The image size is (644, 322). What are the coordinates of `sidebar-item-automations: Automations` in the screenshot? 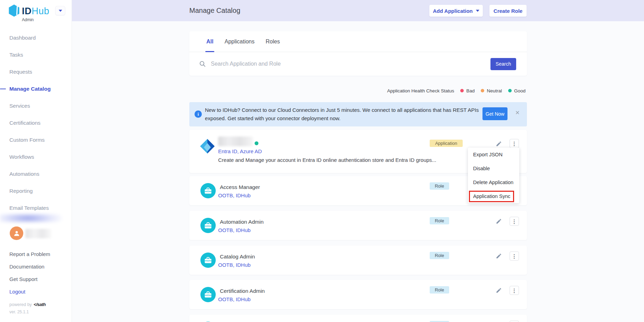 It's located at (36, 174).